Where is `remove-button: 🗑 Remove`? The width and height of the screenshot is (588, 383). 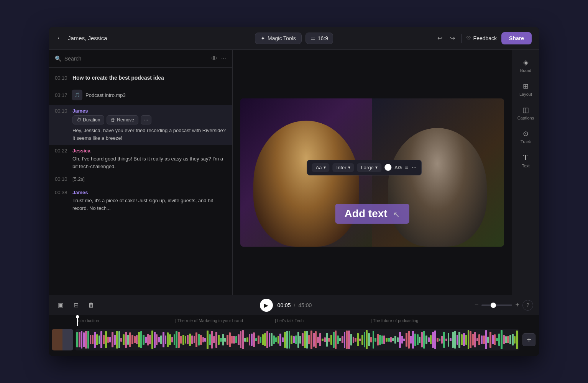 remove-button: 🗑 Remove is located at coordinates (123, 120).